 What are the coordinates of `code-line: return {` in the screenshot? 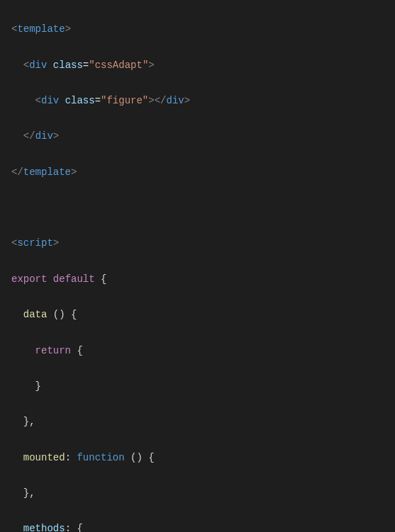 It's located at (203, 351).